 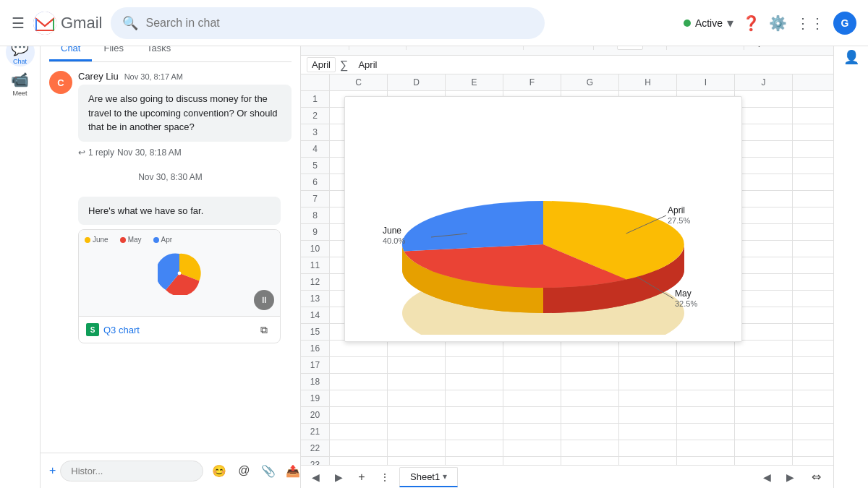 I want to click on settings-icon: ⚙️, so click(x=778, y=23).